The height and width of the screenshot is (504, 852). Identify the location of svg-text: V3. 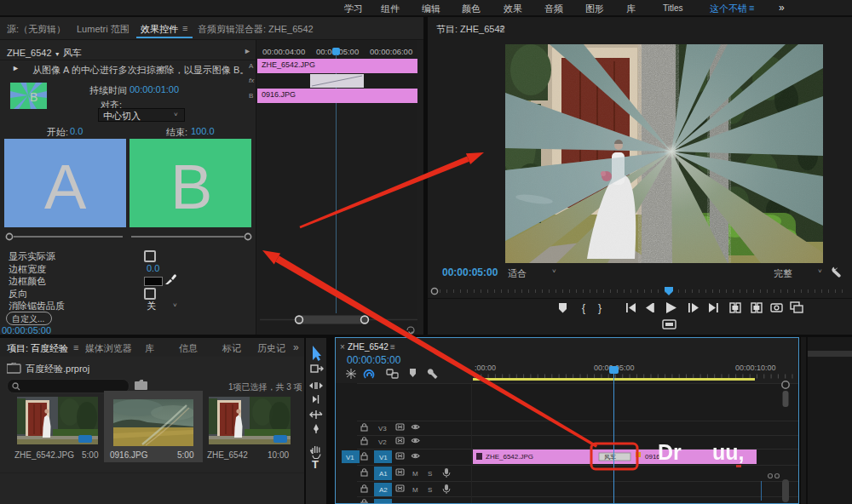
(383, 429).